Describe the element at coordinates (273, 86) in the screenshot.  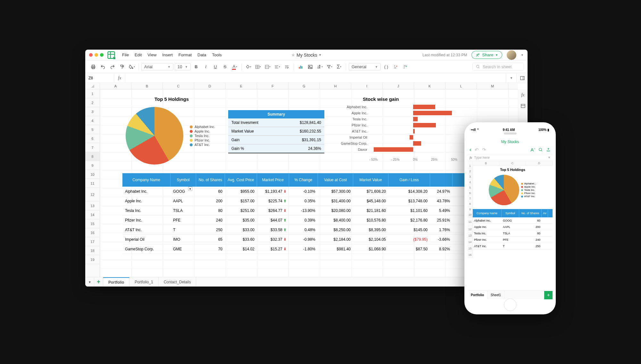
I see `column-header: F` at that location.